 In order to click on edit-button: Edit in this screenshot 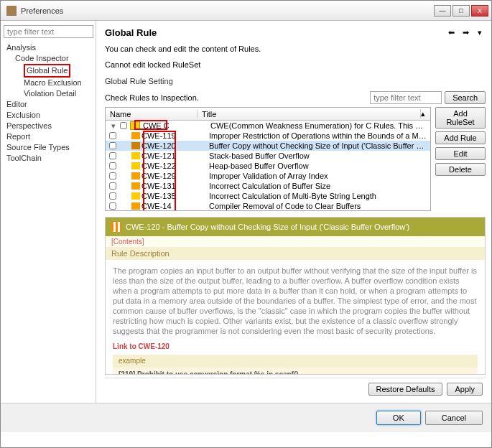, I will do `click(460, 154)`.